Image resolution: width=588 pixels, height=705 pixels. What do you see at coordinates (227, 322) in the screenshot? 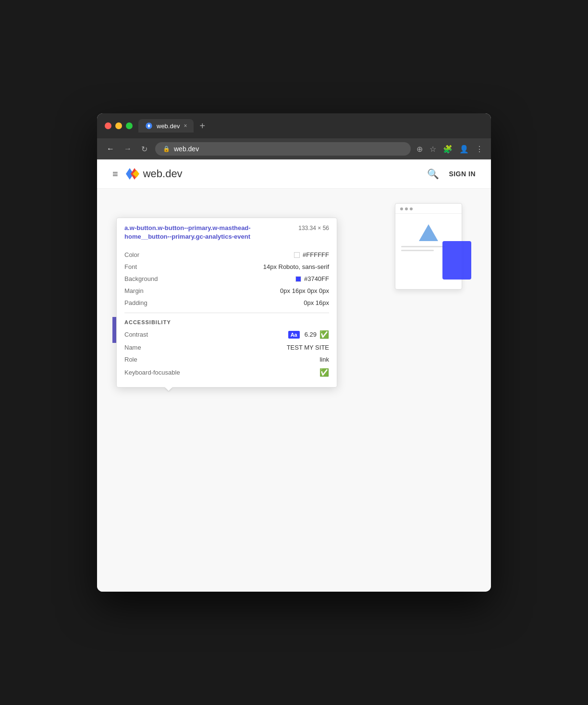
I see `tooltip-accessibility-header: ACCESSIBILITY` at bounding box center [227, 322].